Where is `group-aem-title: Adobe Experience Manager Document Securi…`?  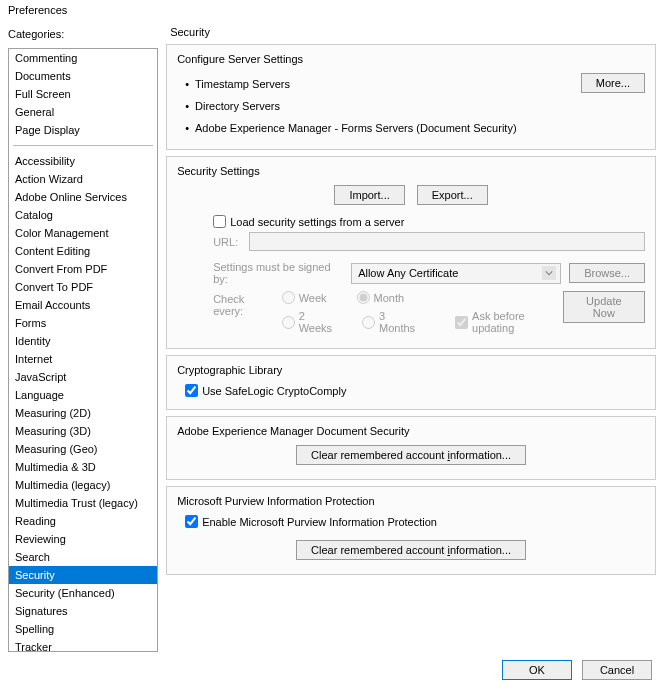 group-aem-title: Adobe Experience Manager Document Securi… is located at coordinates (411, 431).